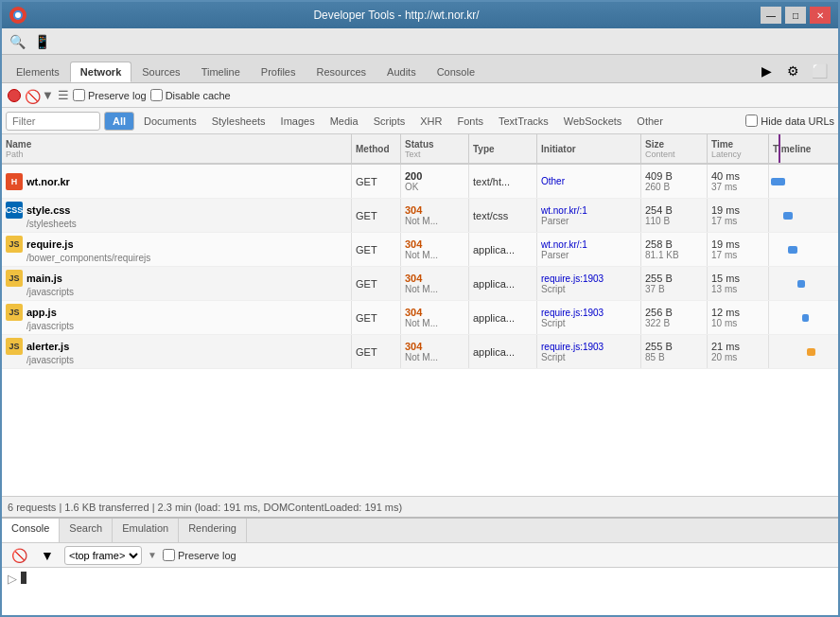 The image size is (840, 617). What do you see at coordinates (588, 210) in the screenshot?
I see `initiator-link-1: wt.nor.kr/:1` at bounding box center [588, 210].